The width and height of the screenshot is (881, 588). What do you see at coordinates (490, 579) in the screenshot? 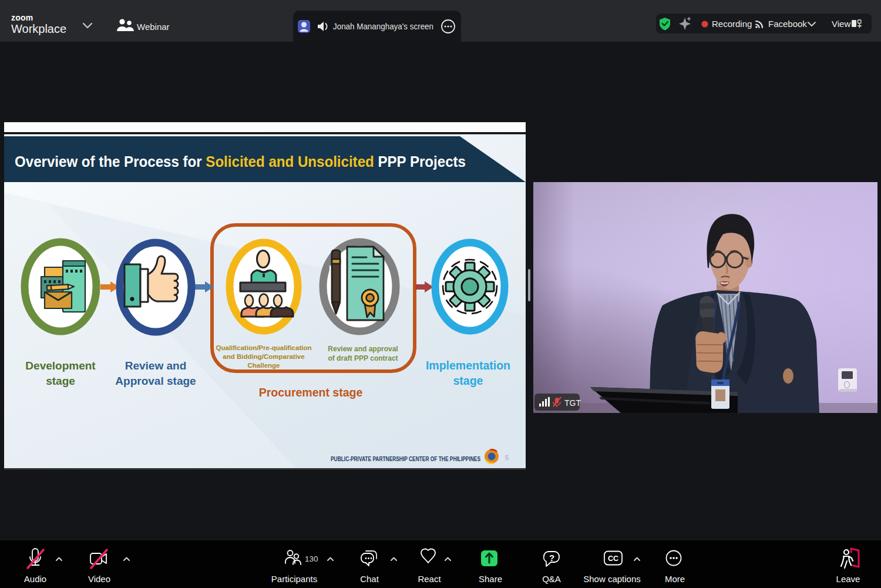
I see `svg-text: Share` at bounding box center [490, 579].